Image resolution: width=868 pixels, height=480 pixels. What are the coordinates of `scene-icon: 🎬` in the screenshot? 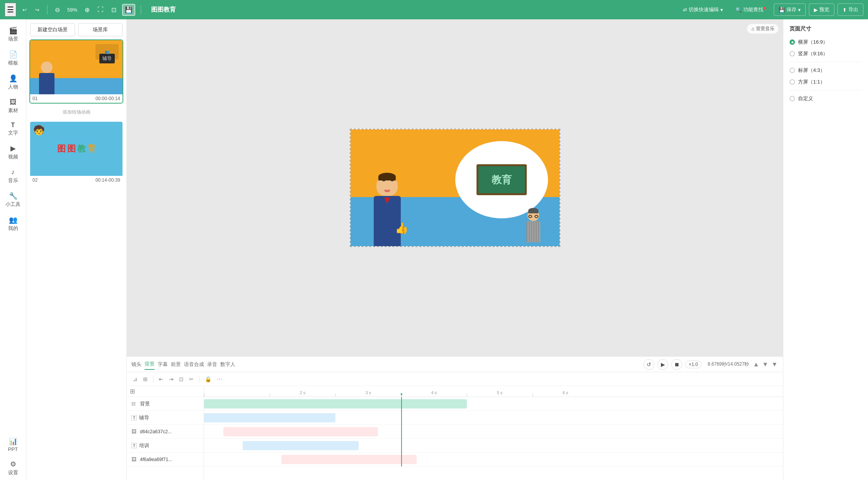 It's located at (13, 31).